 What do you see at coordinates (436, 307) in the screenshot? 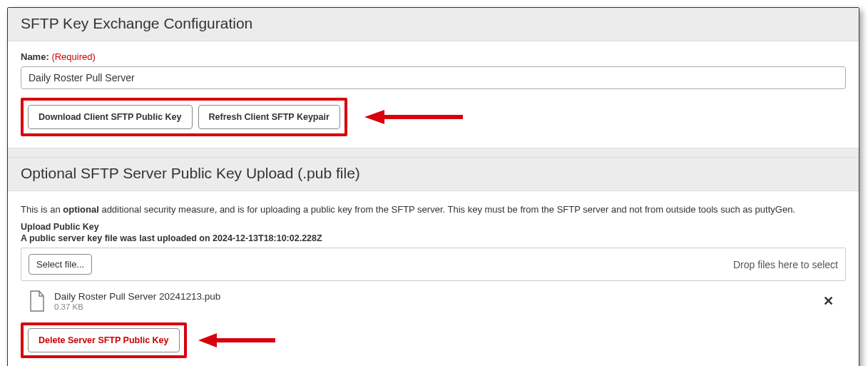
I see `uploaded-file-size: 0.37 KB` at bounding box center [436, 307].